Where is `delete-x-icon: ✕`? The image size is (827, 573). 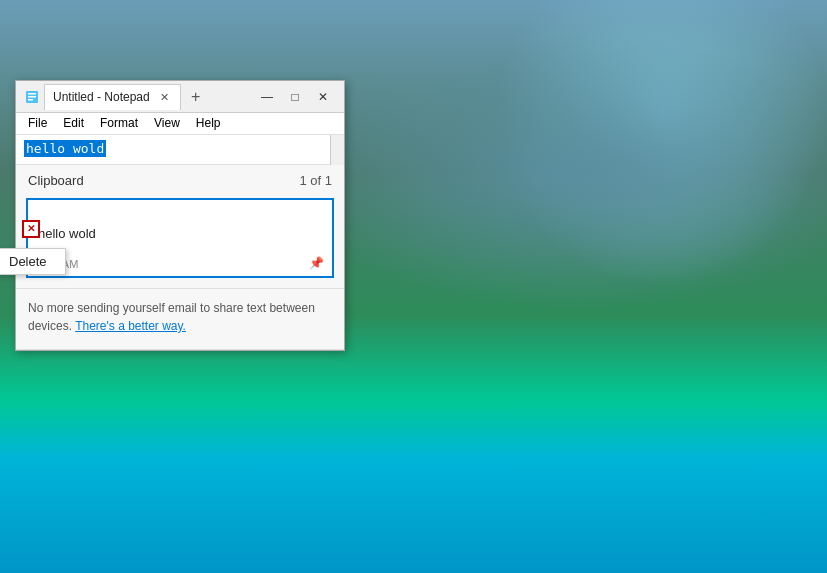
delete-x-icon: ✕ is located at coordinates (31, 229).